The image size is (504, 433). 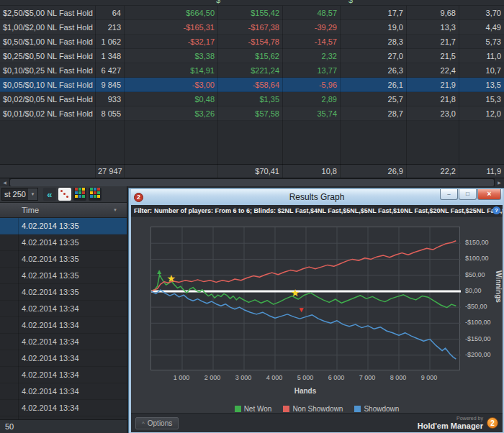 I want to click on cell-hands: 213, so click(x=109, y=27).